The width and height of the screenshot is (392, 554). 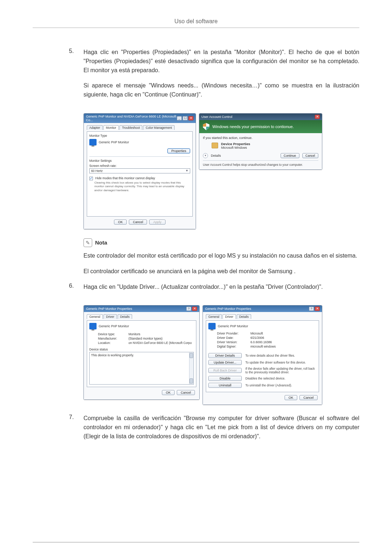 What do you see at coordinates (217, 117) in the screenshot?
I see `dialog-title: User Account Control` at bounding box center [217, 117].